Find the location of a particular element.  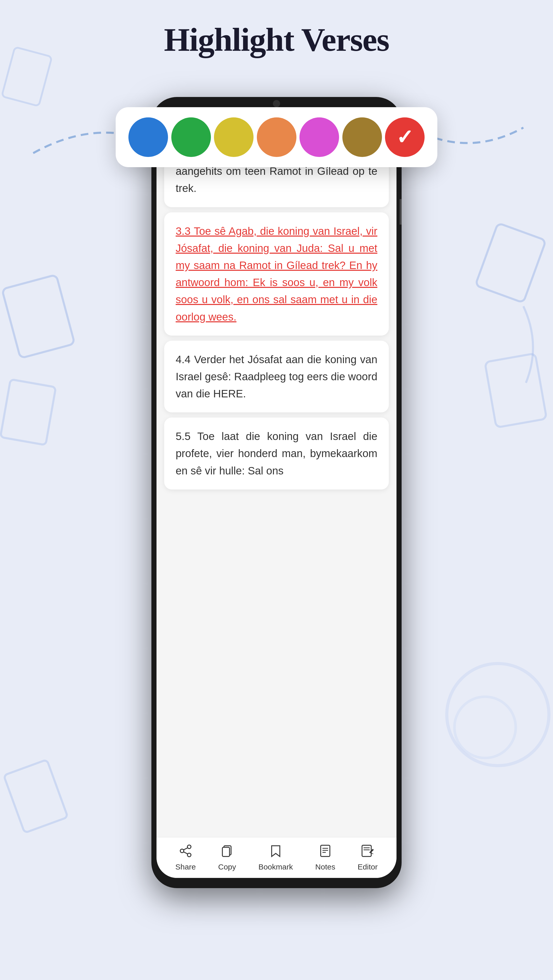

share-button: Share is located at coordinates (186, 858).